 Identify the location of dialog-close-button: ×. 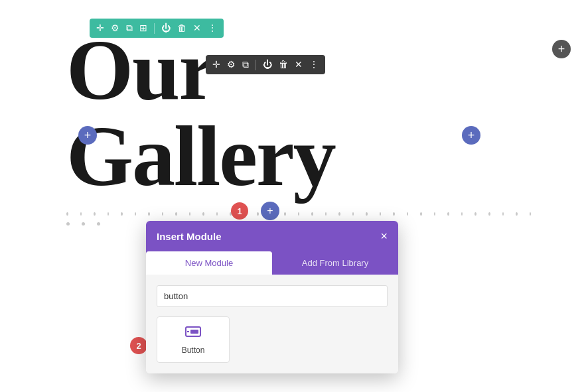
(384, 236).